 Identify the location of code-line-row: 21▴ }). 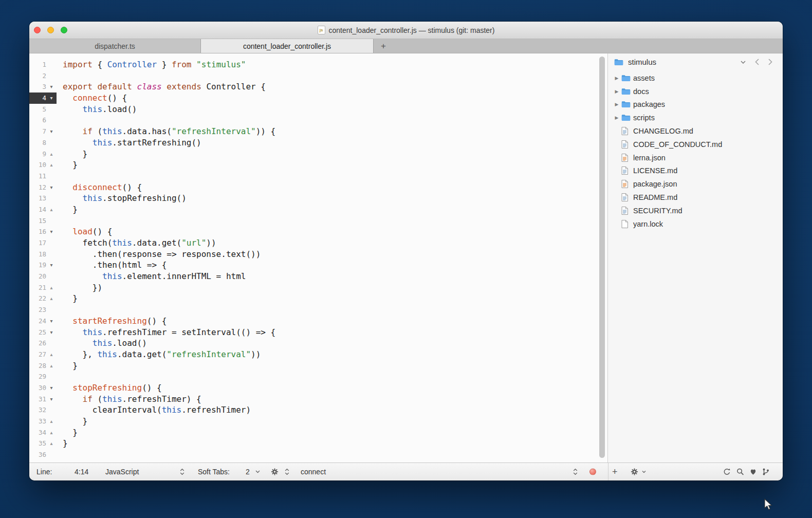
(319, 288).